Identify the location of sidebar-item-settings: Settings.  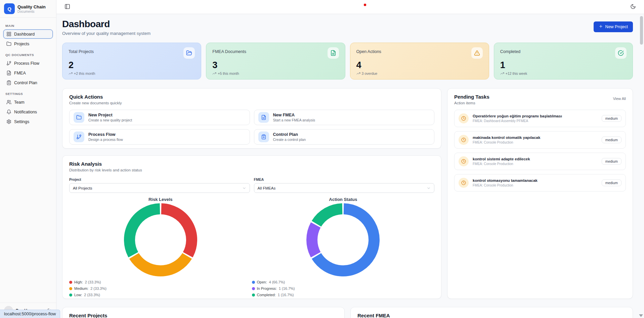
(28, 121).